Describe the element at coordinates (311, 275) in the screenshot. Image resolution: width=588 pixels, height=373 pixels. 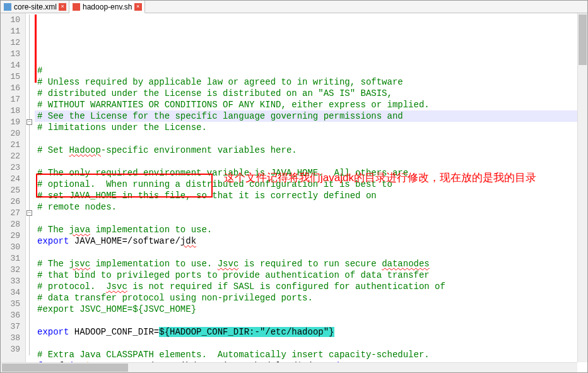
I see `code-line: # that bind to privileged ports to provi…` at that location.